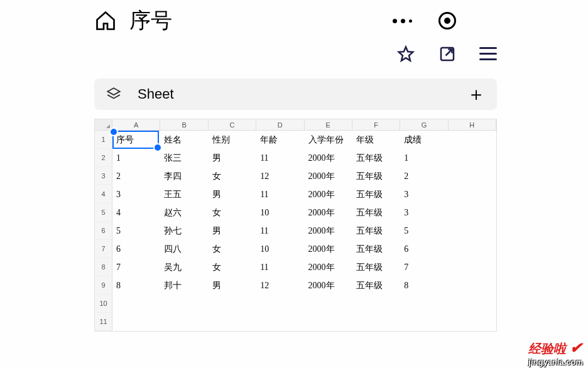  I want to click on col-header: E, so click(329, 125).